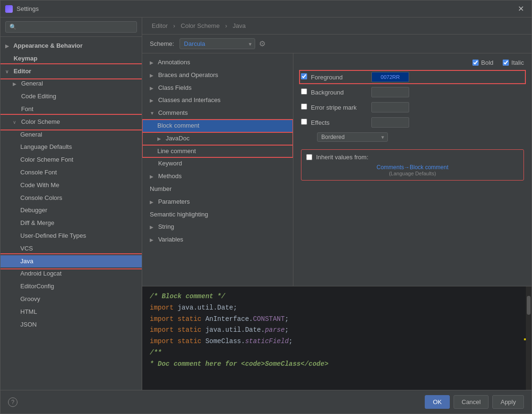  Describe the element at coordinates (475, 62) in the screenshot. I see `bold-checkbox` at that location.